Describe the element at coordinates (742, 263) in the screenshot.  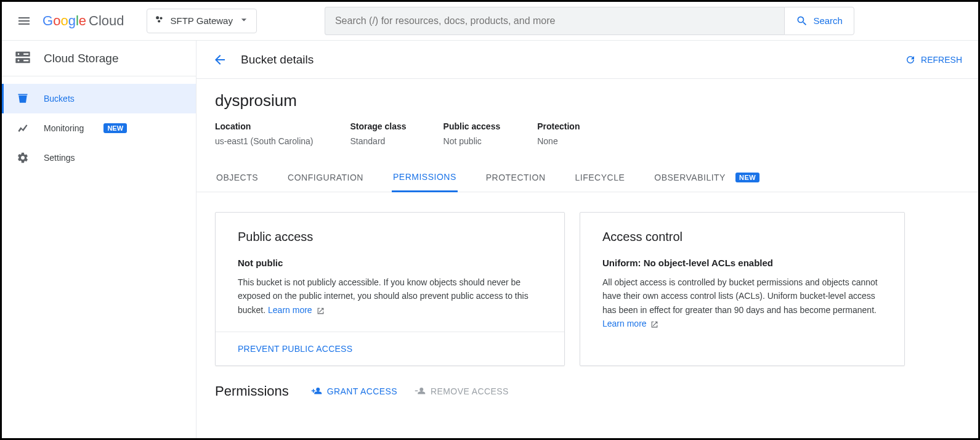
I see `card-subtitle: Uniform: No object-level ACLs enabled` at that location.